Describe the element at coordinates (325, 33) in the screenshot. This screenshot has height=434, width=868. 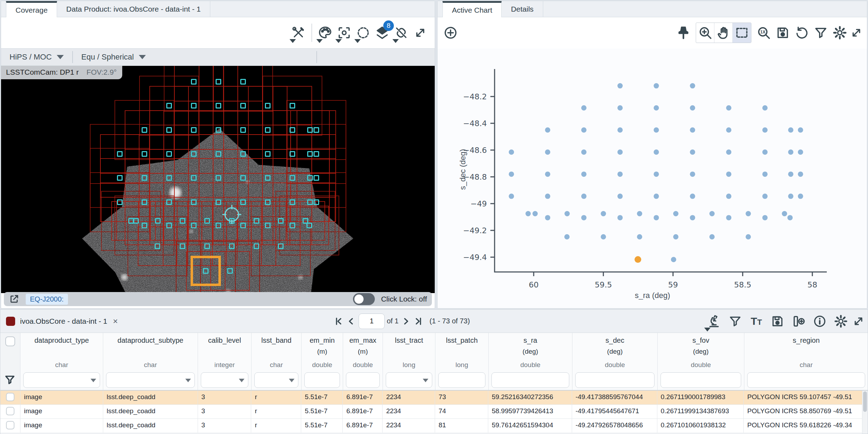
I see `color-palette-button` at that location.